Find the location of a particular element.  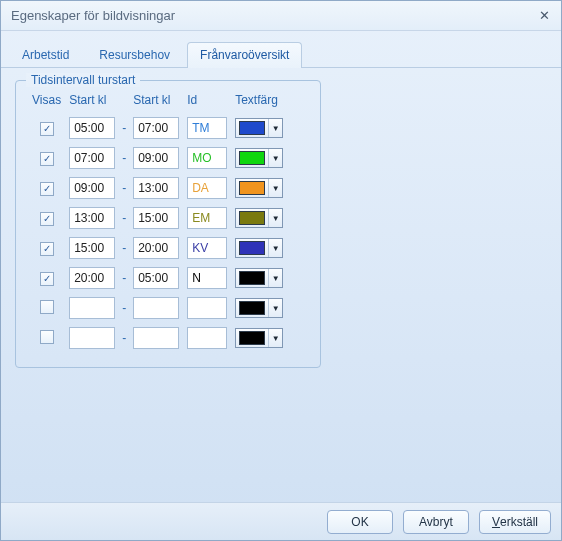

tab-franvarooversikt: Frånvaroöversikt is located at coordinates (244, 55).